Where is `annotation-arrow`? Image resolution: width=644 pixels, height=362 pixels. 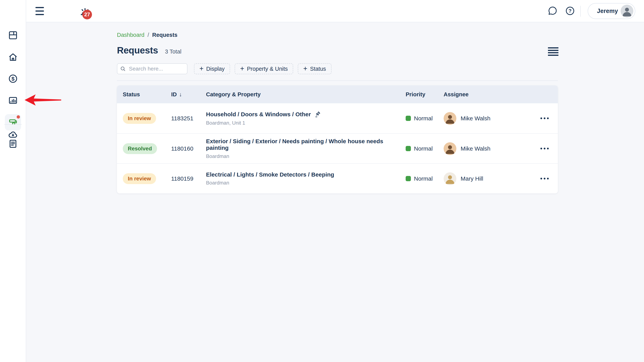 annotation-arrow is located at coordinates (43, 100).